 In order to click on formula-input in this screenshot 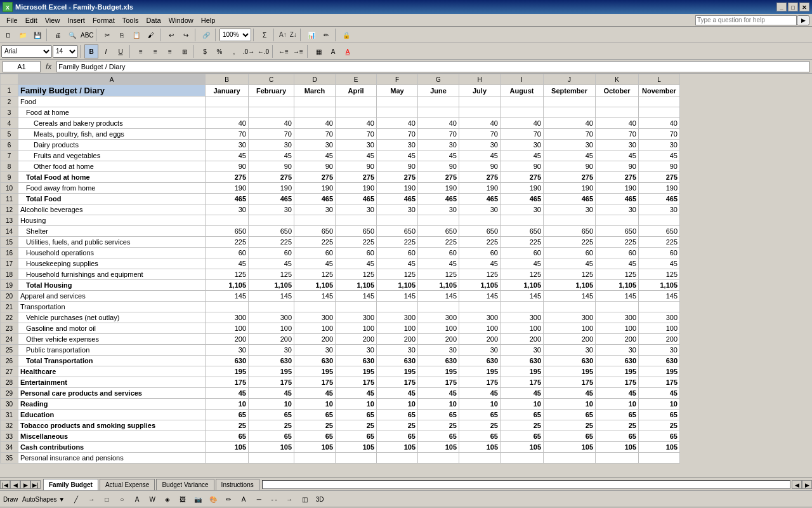, I will do `click(433, 67)`.